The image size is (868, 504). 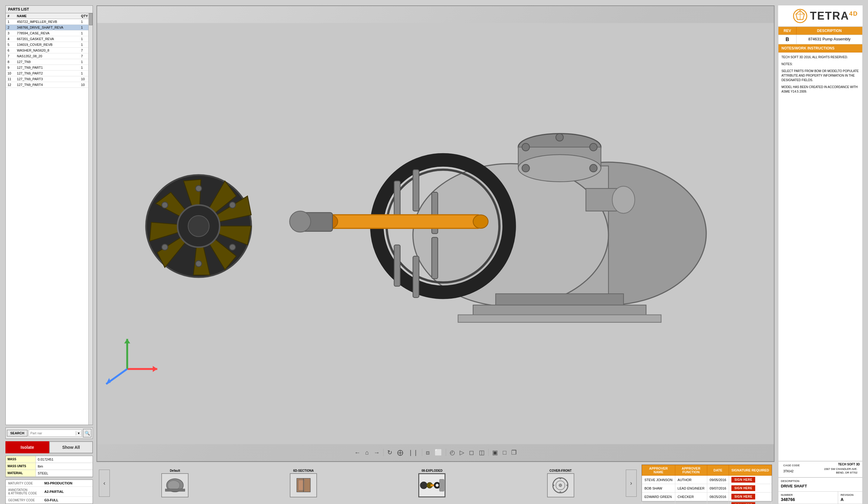 I want to click on part-num: 10, so click(x=10, y=74).